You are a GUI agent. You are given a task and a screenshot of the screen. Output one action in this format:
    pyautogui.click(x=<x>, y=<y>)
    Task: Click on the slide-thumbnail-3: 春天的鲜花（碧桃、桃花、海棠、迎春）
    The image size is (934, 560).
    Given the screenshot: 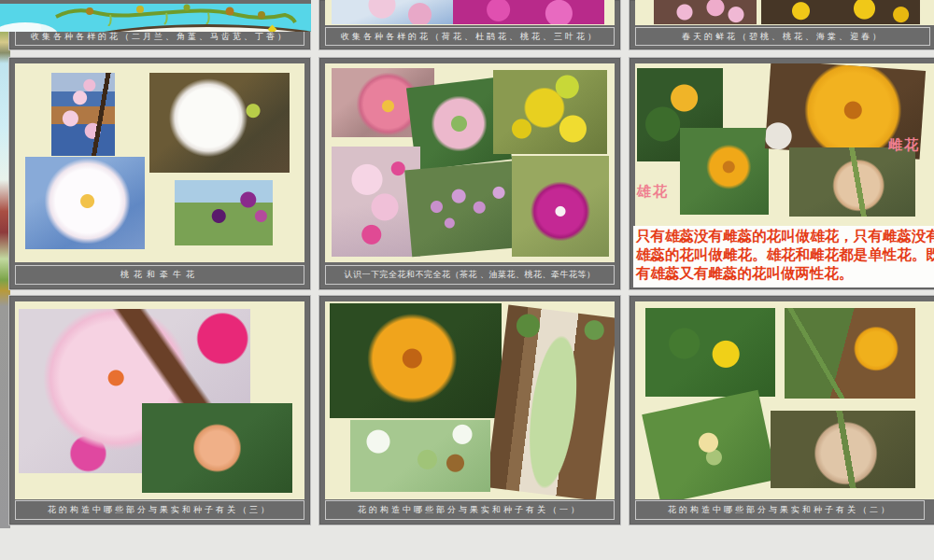 What is the action you would take?
    pyautogui.click(x=782, y=24)
    